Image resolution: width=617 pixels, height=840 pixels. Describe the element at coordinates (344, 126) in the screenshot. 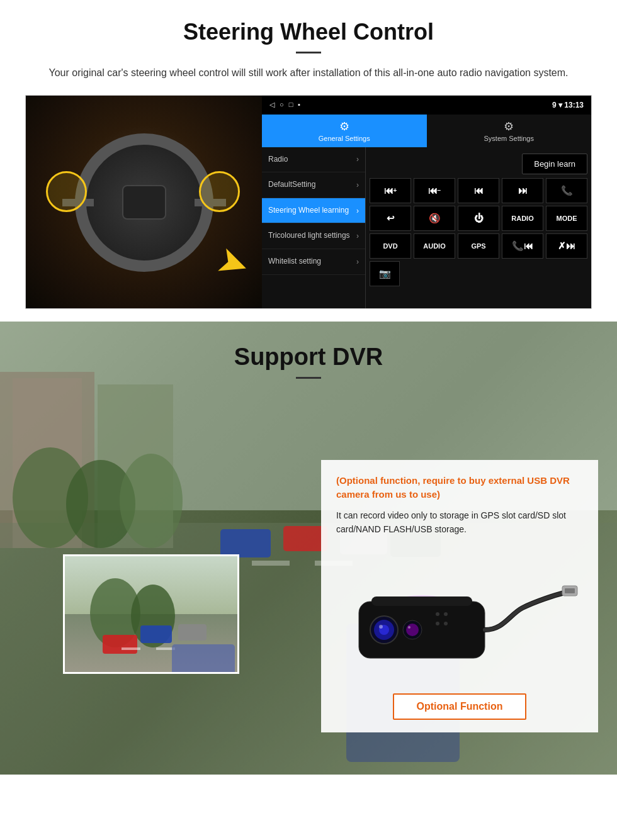

I see `general-settings-icon: ⚙` at that location.